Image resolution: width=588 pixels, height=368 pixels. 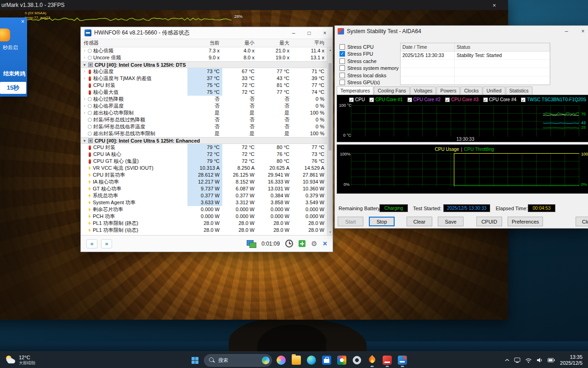 What do you see at coordinates (372, 360) in the screenshot?
I see `taskbar-app-furmark` at bounding box center [372, 360].